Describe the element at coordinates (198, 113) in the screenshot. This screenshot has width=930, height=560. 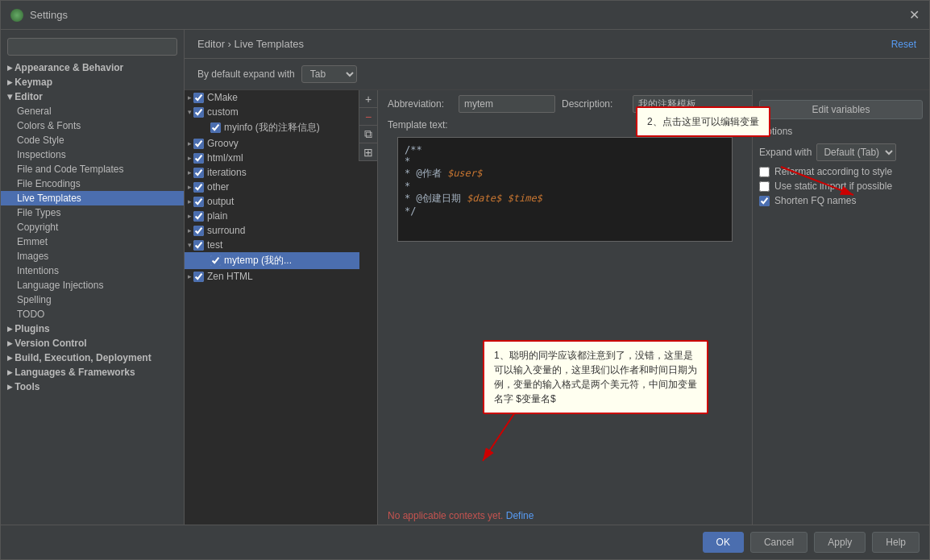
I see `group-checkbox-custom` at that location.